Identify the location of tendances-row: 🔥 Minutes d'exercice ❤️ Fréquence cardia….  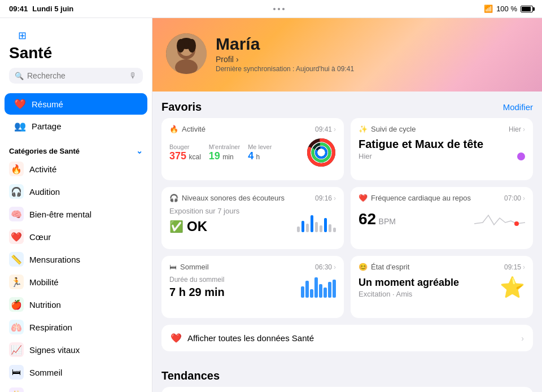
(347, 390).